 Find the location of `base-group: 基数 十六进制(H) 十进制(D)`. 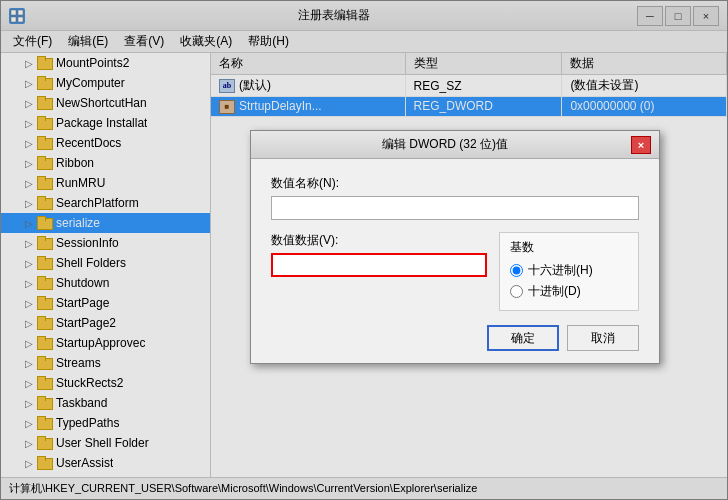

base-group: 基数 十六进制(H) 十进制(D) is located at coordinates (569, 272).